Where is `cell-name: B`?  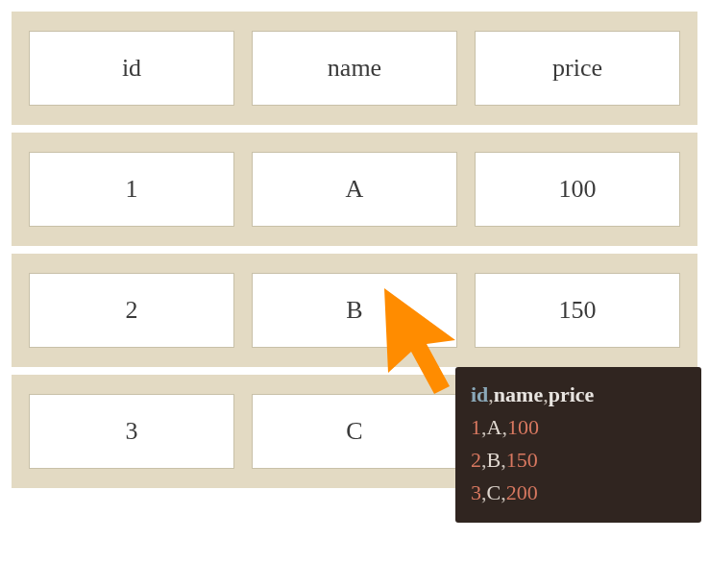
cell-name: B is located at coordinates (354, 310).